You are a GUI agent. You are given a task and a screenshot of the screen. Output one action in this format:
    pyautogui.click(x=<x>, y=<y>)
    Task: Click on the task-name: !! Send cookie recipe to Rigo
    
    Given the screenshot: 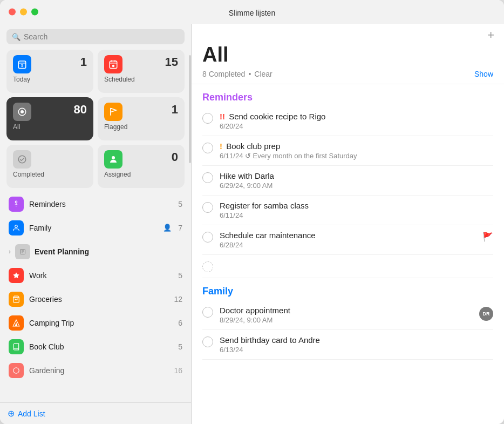 What is the action you would take?
    pyautogui.click(x=356, y=117)
    